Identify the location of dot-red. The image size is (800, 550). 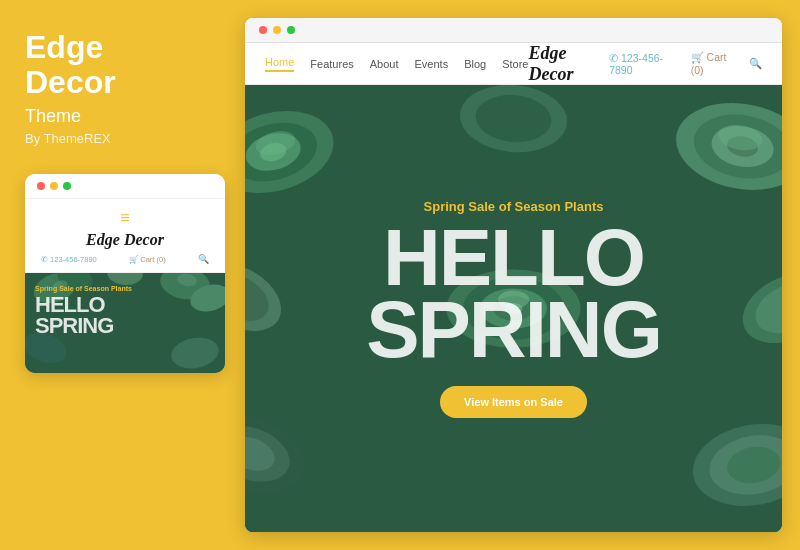
(41, 186).